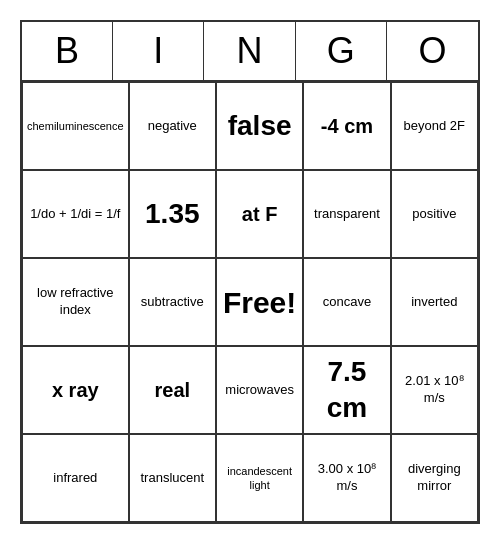 Image resolution: width=500 pixels, height=544 pixels. What do you see at coordinates (76, 390) in the screenshot?
I see `cell-15: x ray` at bounding box center [76, 390].